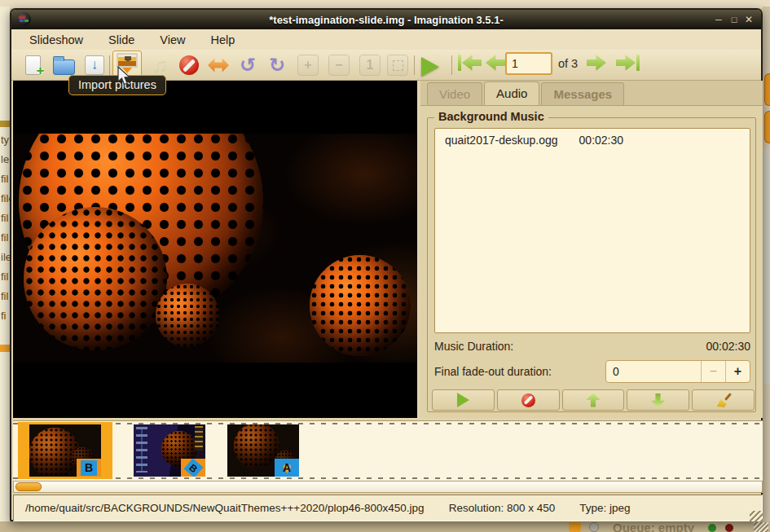  Describe the element at coordinates (724, 400) in the screenshot. I see `broom-icon` at that location.